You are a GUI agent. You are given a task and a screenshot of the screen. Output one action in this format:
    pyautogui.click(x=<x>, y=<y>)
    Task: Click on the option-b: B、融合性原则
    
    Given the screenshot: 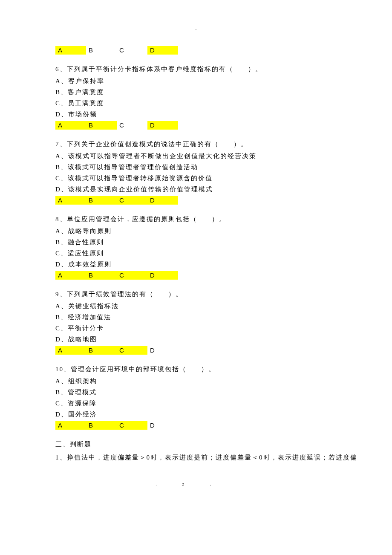 What is the action you would take?
    pyautogui.click(x=224, y=242)
    